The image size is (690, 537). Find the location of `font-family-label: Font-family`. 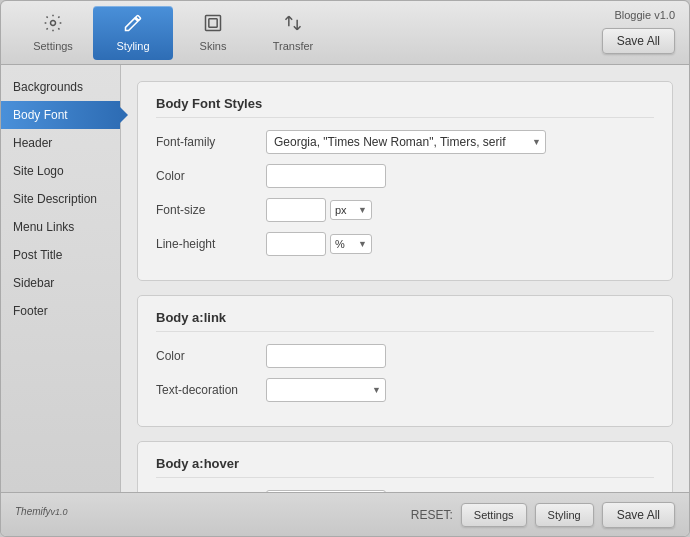

font-family-label: Font-family is located at coordinates (211, 142).